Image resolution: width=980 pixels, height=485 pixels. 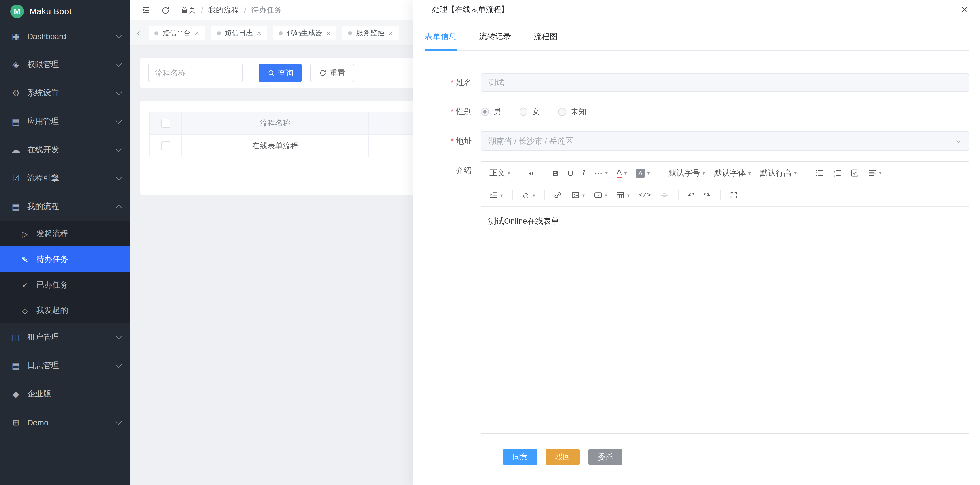 I want to click on bold-icon: B, so click(x=555, y=173).